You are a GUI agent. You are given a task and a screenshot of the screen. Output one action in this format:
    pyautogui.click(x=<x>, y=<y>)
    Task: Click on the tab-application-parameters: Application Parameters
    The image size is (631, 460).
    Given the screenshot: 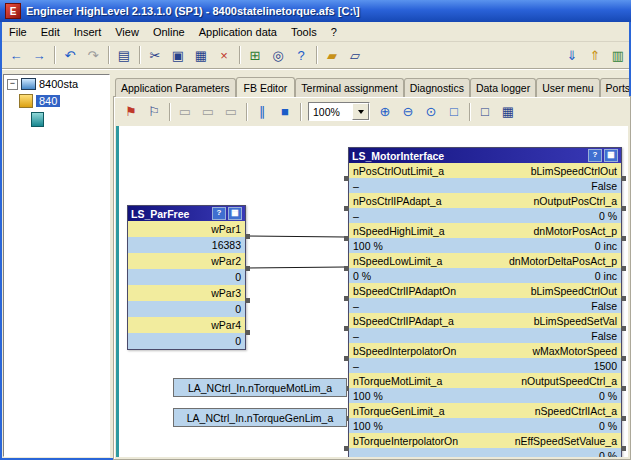 What is the action you would take?
    pyautogui.click(x=176, y=88)
    